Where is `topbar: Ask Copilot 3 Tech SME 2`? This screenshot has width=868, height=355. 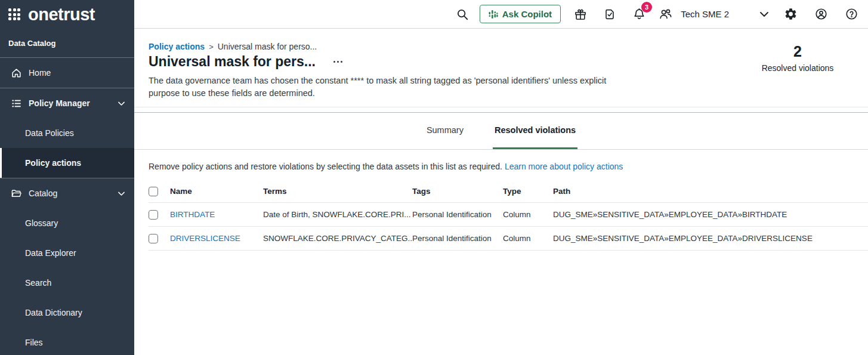 topbar: Ask Copilot 3 Tech SME 2 is located at coordinates (501, 14).